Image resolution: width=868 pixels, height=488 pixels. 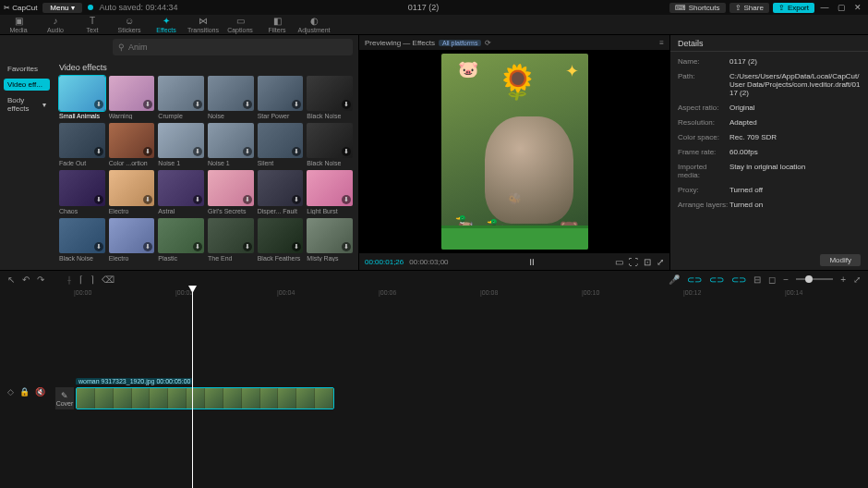 What do you see at coordinates (814, 279) in the screenshot?
I see `zoom-slider` at bounding box center [814, 279].